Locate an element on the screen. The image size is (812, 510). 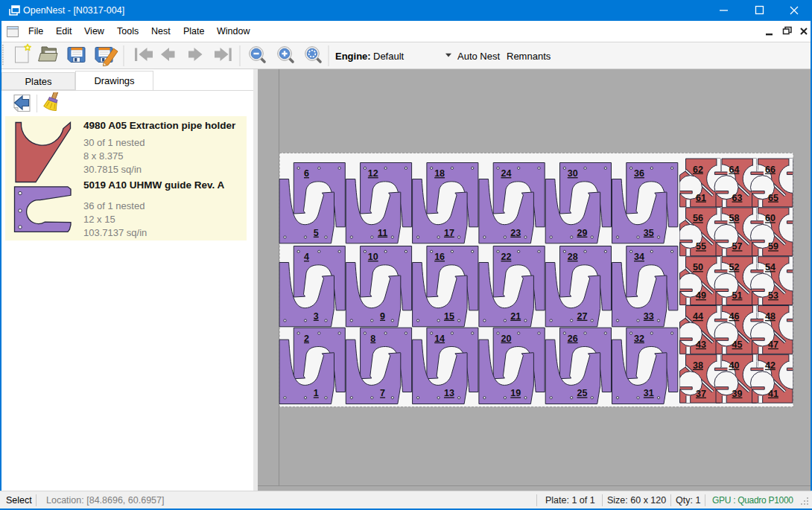
svg-text: 7 is located at coordinates (383, 393).